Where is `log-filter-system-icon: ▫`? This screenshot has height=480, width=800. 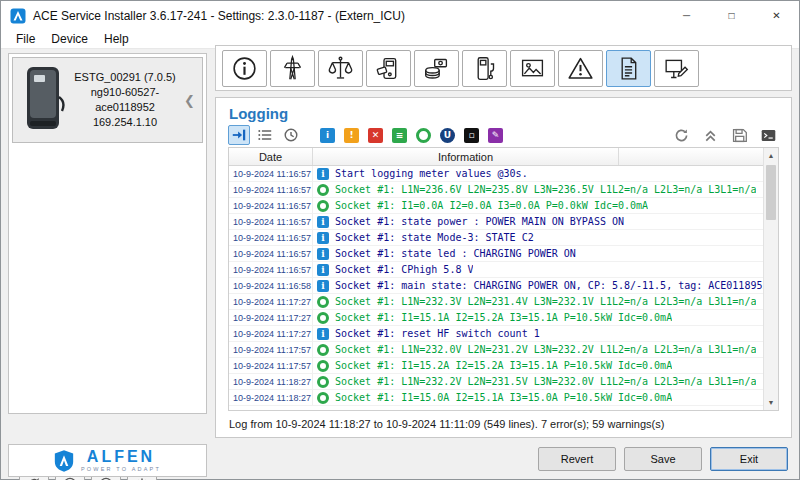
log-filter-system-icon: ▫ is located at coordinates (472, 136).